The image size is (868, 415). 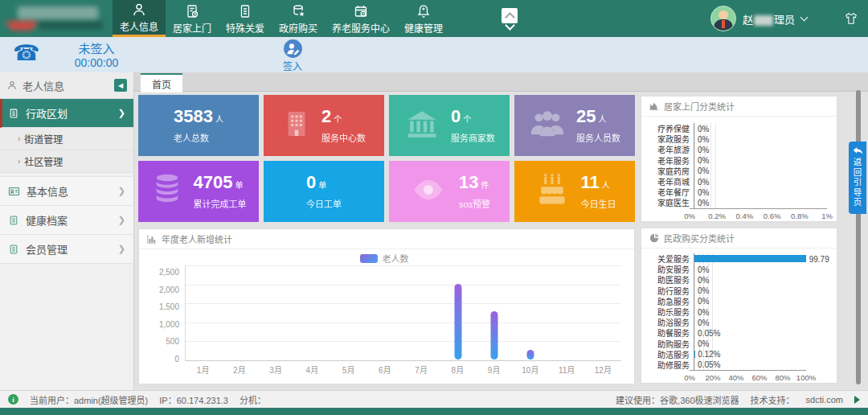 I want to click on hbar-row: 老年商城0%, so click(x=738, y=182).